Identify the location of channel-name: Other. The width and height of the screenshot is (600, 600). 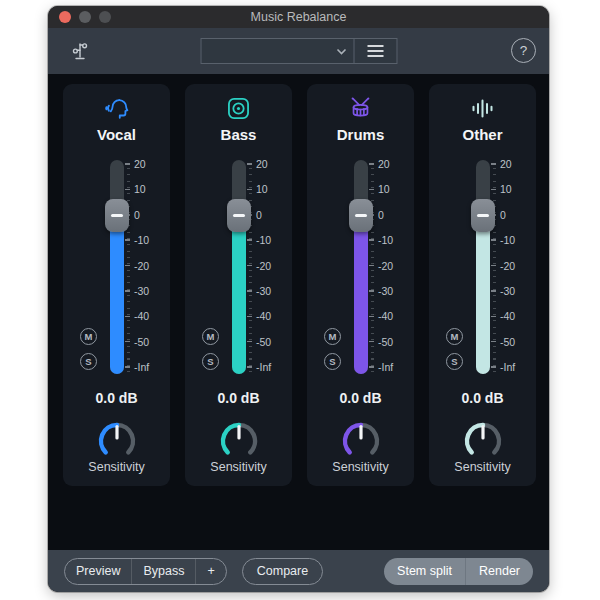
(482, 134).